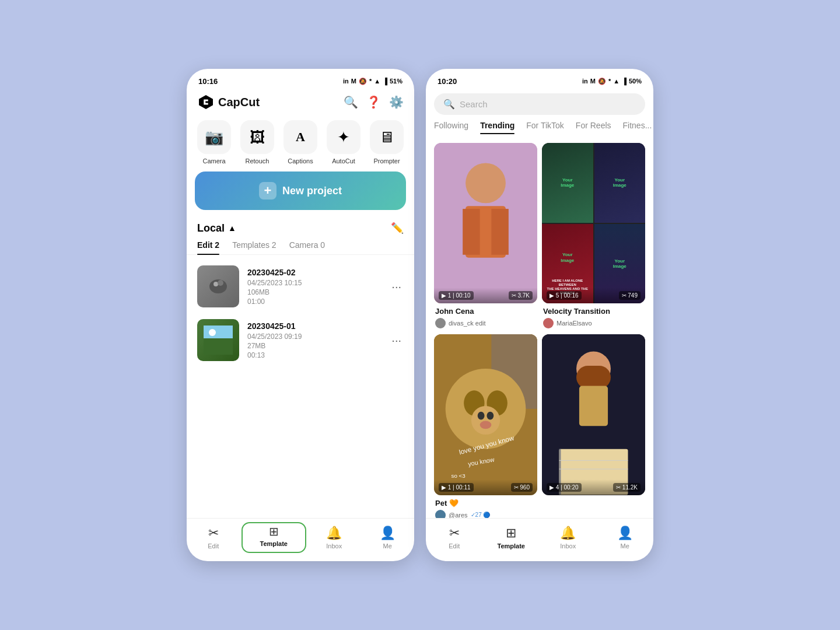  What do you see at coordinates (334, 533) in the screenshot?
I see `nav-inbox-icon-1: 🔔` at bounding box center [334, 533].